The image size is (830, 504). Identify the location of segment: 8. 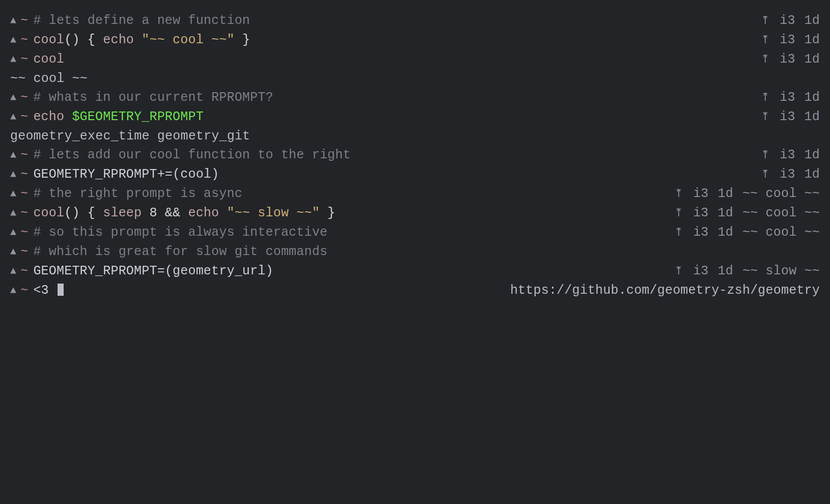
(153, 213).